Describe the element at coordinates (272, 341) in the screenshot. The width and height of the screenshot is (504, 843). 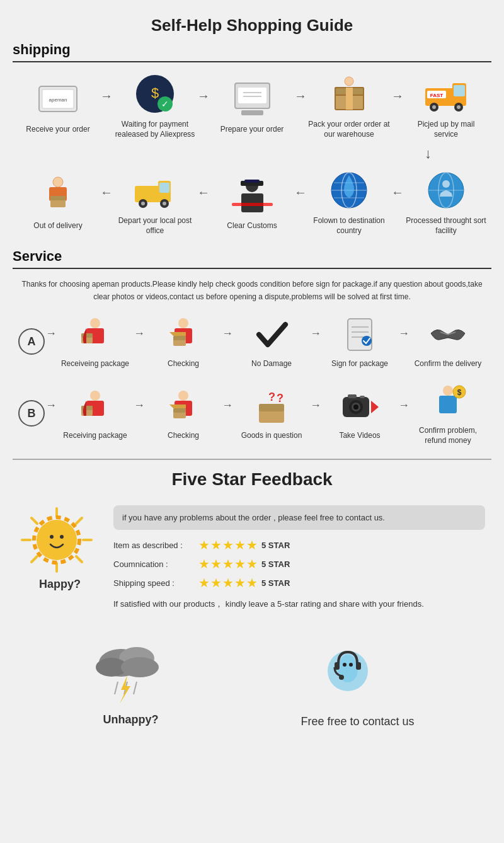
I see `service-item-no-damage: No Damage` at that location.